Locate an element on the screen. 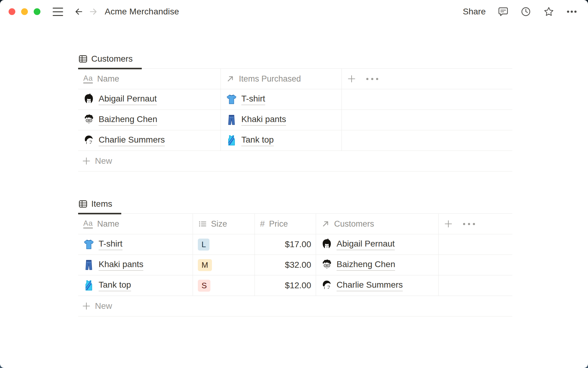 Image resolution: width=588 pixels, height=368 pixels. cell-price: $32.00 is located at coordinates (285, 265).